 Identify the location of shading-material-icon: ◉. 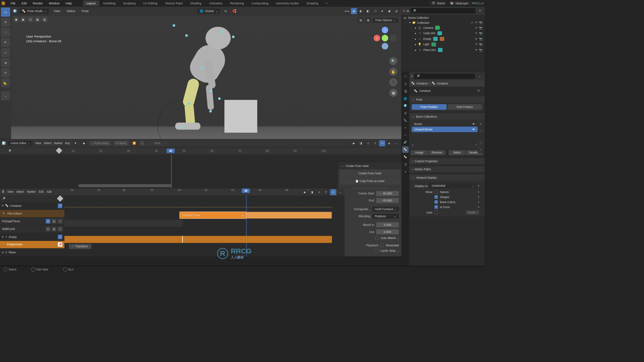
(389, 11).